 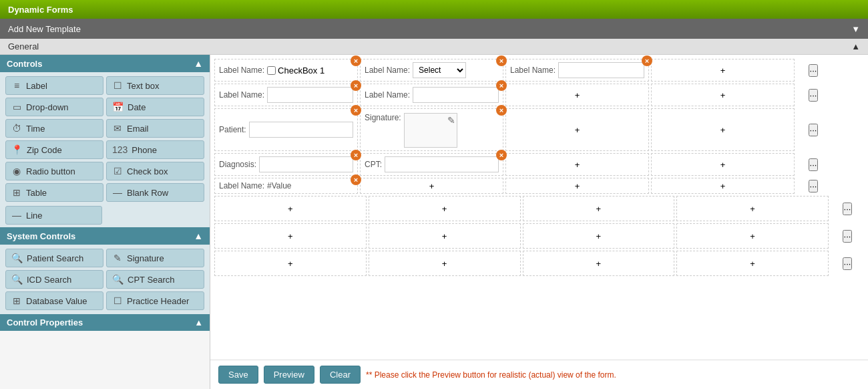 What do you see at coordinates (578, 186) in the screenshot?
I see `plus-icon-r5c3: +` at bounding box center [578, 186].